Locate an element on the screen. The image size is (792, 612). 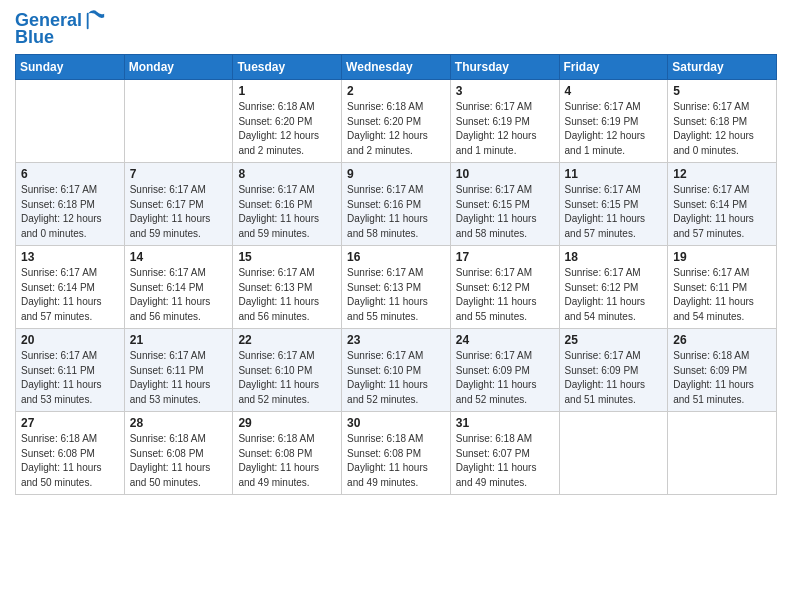
day-number: 18 is located at coordinates (614, 257).